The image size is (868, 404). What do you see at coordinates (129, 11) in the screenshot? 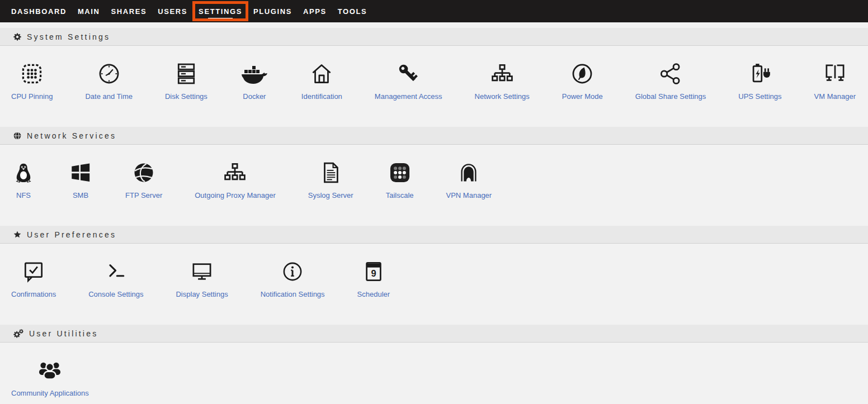
I see `nav-item-label: SHARES` at bounding box center [129, 11].